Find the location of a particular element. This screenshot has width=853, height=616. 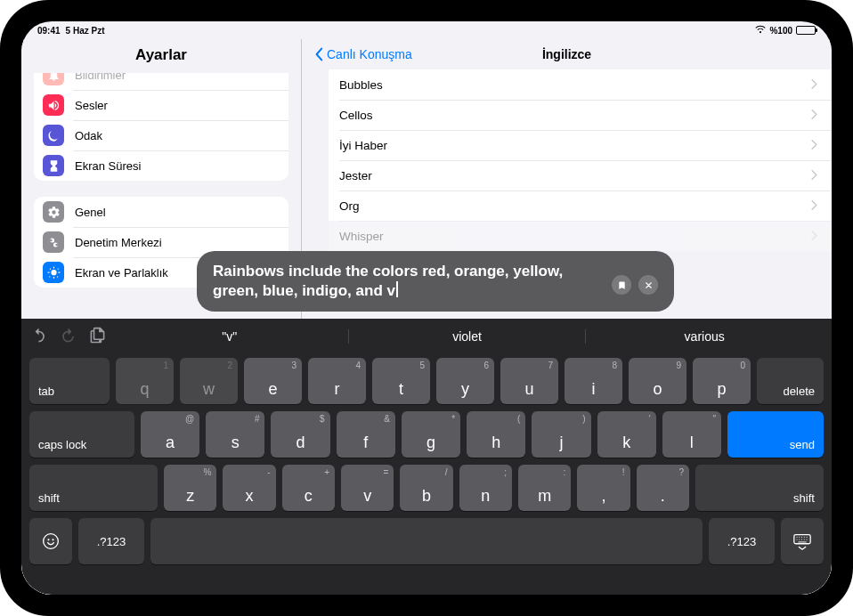

key-x: x- is located at coordinates (249, 488).